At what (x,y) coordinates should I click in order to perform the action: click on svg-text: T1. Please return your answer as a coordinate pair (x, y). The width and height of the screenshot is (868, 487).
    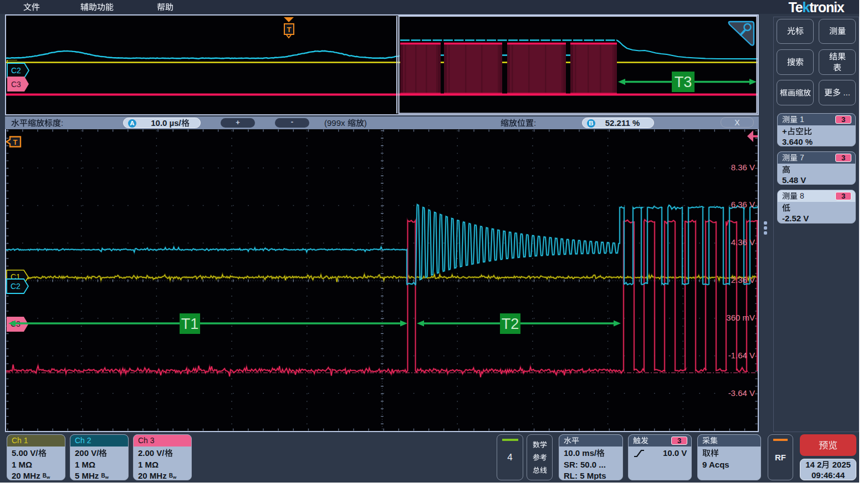
    Looking at the image, I should click on (190, 324).